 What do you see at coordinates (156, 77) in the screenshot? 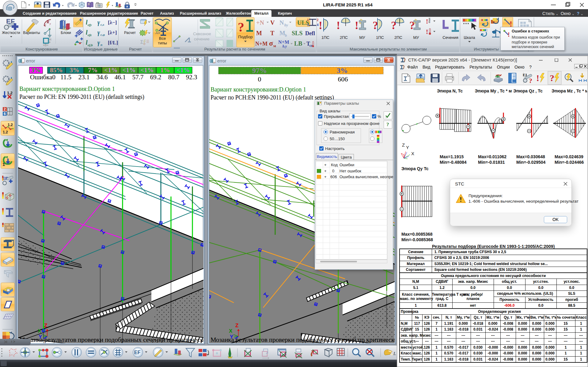
I see `svg-text: 69.2` at bounding box center [156, 77].